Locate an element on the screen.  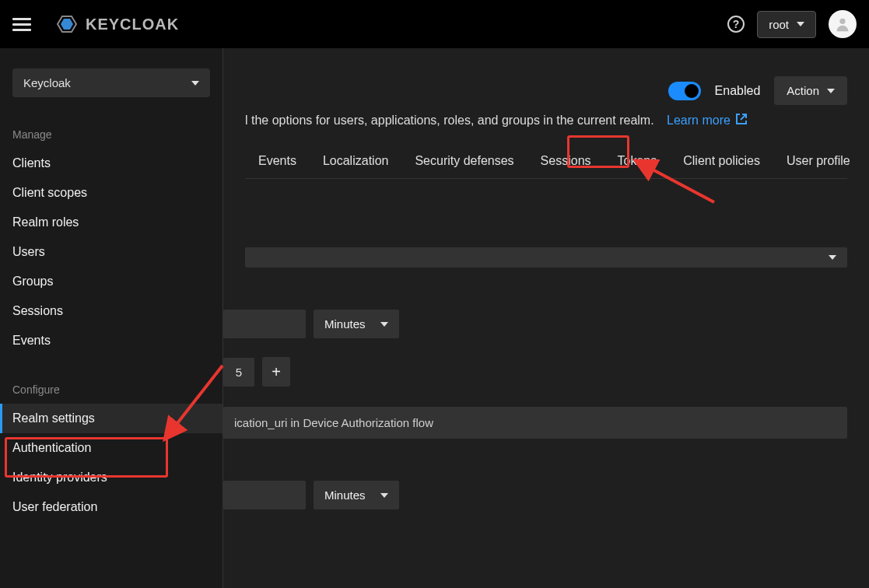
tab-localization: Localization is located at coordinates (356, 161).